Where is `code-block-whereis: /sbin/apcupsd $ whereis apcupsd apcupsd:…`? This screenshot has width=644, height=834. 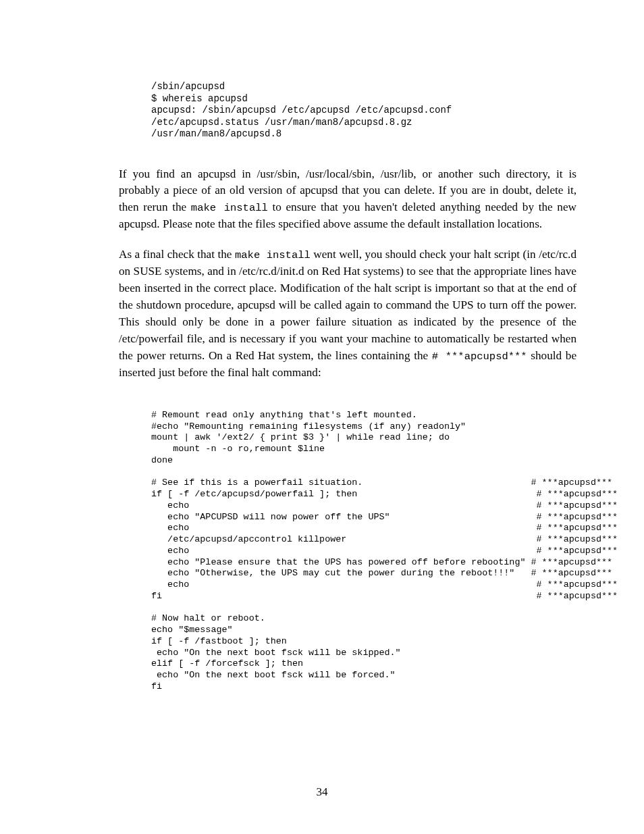
code-block-whereis: /sbin/apcupsd $ whereis apcupsd apcupsd:… is located at coordinates (364, 111).